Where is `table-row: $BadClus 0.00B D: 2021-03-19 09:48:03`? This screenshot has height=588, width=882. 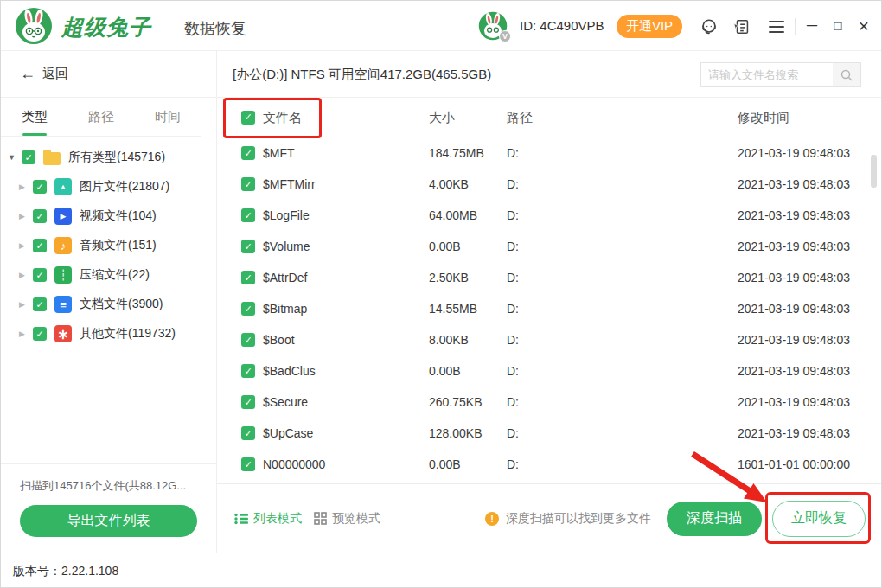 table-row: $BadClus 0.00B D: 2021-03-19 09:48:03 is located at coordinates (550, 371).